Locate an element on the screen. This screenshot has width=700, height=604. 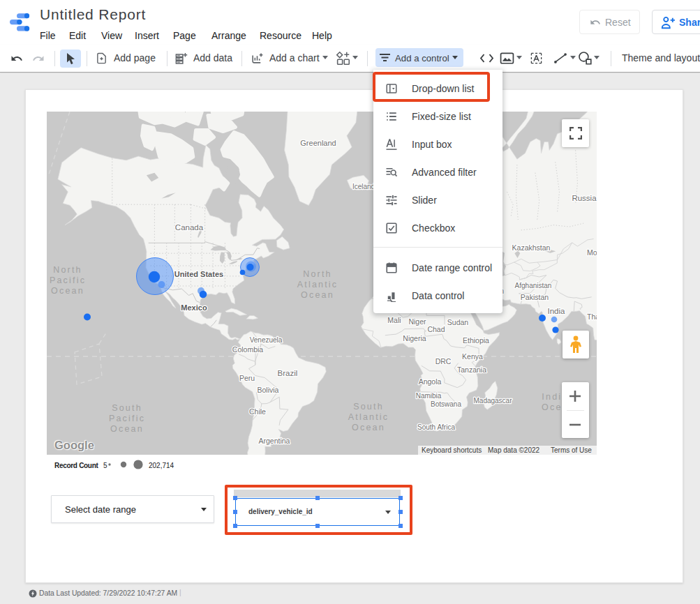
svg-text: Greenland is located at coordinates (318, 143).